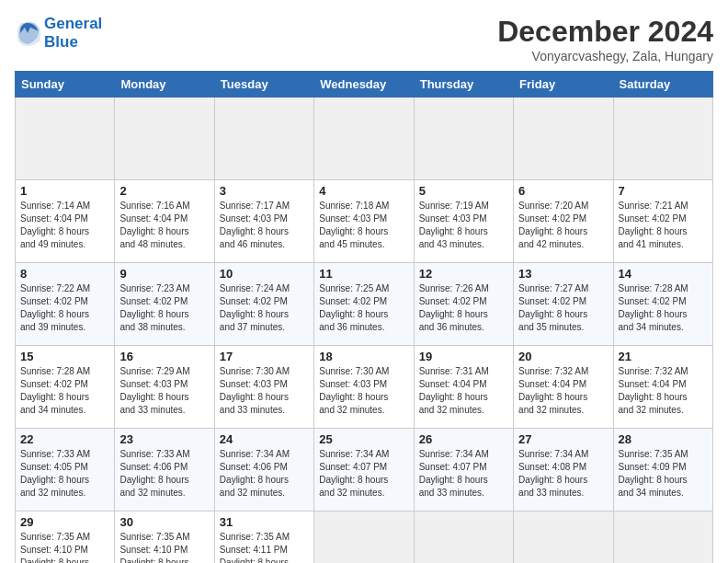 Image resolution: width=728 pixels, height=563 pixels. Describe the element at coordinates (364, 387) in the screenshot. I see `calendar-week-row: 15Sunrise: 7:28 AM Sunset: 4:02 PM Dayli…` at that location.